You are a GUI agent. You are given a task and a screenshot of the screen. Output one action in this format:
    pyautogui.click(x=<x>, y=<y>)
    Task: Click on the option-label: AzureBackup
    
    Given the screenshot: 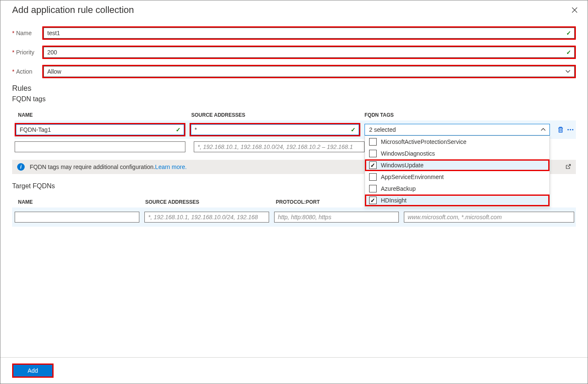 What is the action you would take?
    pyautogui.click(x=398, y=189)
    